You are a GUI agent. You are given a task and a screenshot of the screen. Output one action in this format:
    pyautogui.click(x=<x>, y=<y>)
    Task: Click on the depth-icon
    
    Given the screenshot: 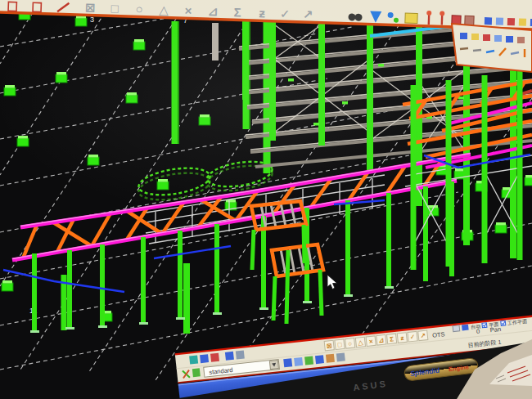 What is the action you would take?
    pyautogui.click(x=457, y=329)
    